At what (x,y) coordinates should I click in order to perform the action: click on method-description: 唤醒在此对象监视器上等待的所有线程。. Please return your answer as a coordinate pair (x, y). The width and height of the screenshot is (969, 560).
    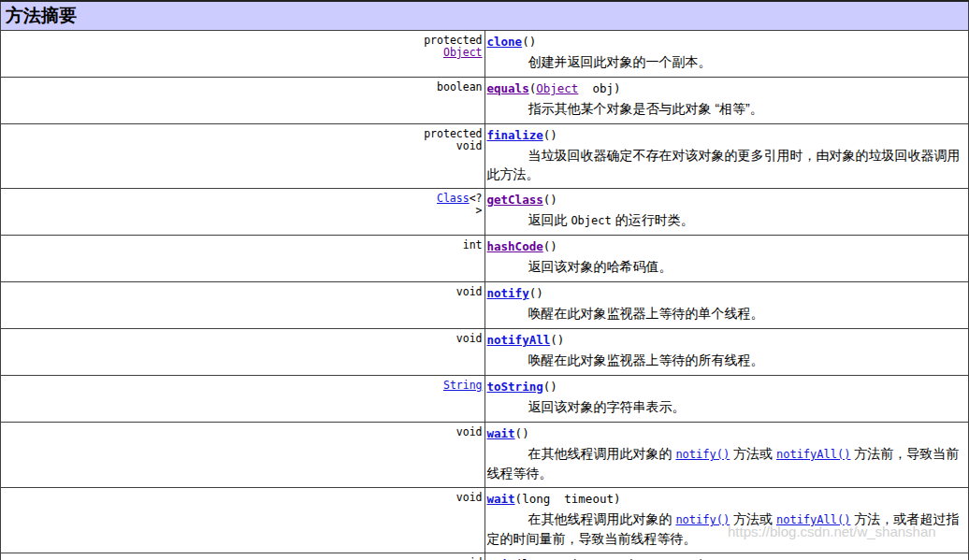
    Looking at the image, I should click on (727, 360).